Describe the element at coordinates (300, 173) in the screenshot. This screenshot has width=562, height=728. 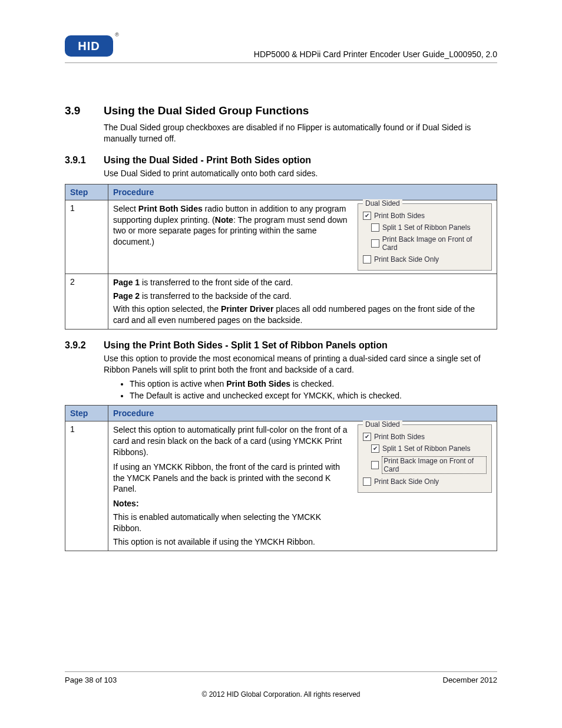
I see `section-intro-3-9-1: Use Dual Sided to print automatically on…` at that location.